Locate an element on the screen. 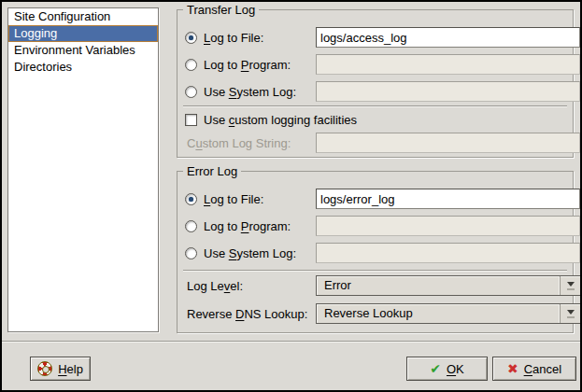 Image resolution: width=582 pixels, height=392 pixels. sidebar-item-environment-variables: Environment Variables is located at coordinates (83, 50).